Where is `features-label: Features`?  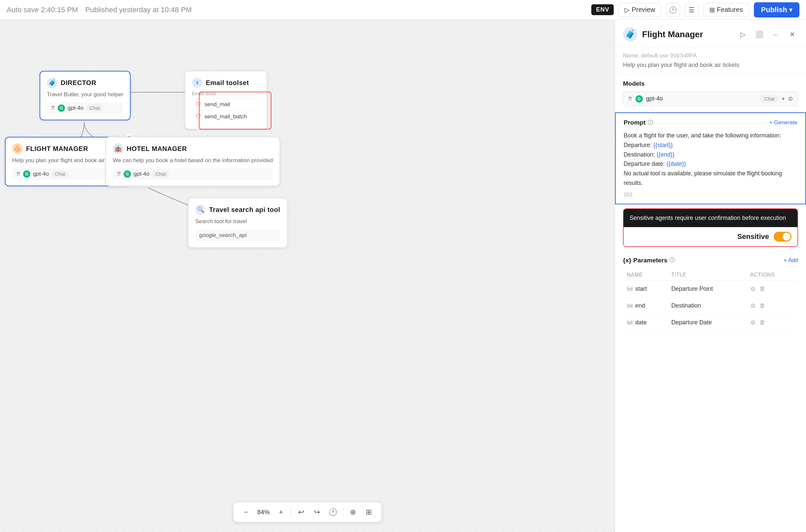
features-label: Features is located at coordinates (730, 10).